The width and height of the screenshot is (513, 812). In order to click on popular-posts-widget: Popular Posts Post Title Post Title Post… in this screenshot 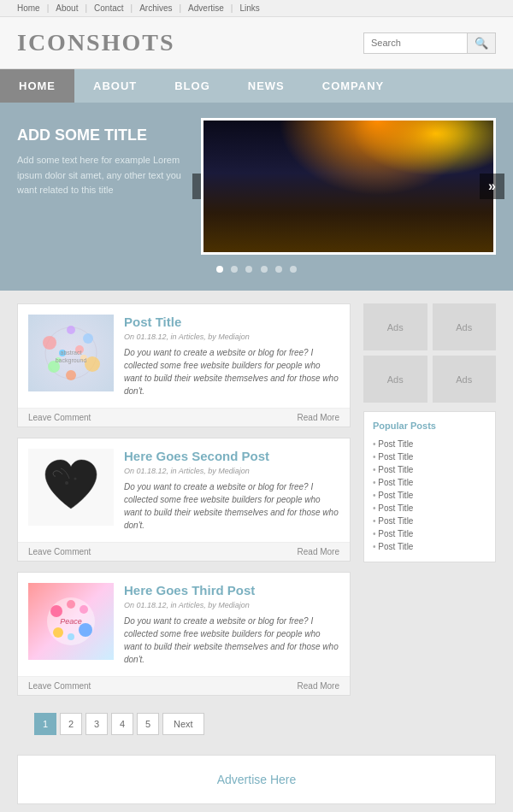, I will do `click(429, 487)`.